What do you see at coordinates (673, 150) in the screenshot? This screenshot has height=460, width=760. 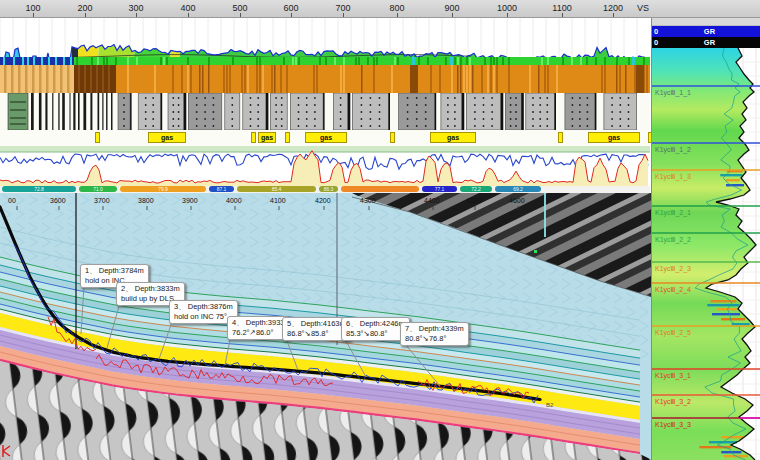 I see `formation-label: K1ycⅢ_1_2` at bounding box center [673, 150].